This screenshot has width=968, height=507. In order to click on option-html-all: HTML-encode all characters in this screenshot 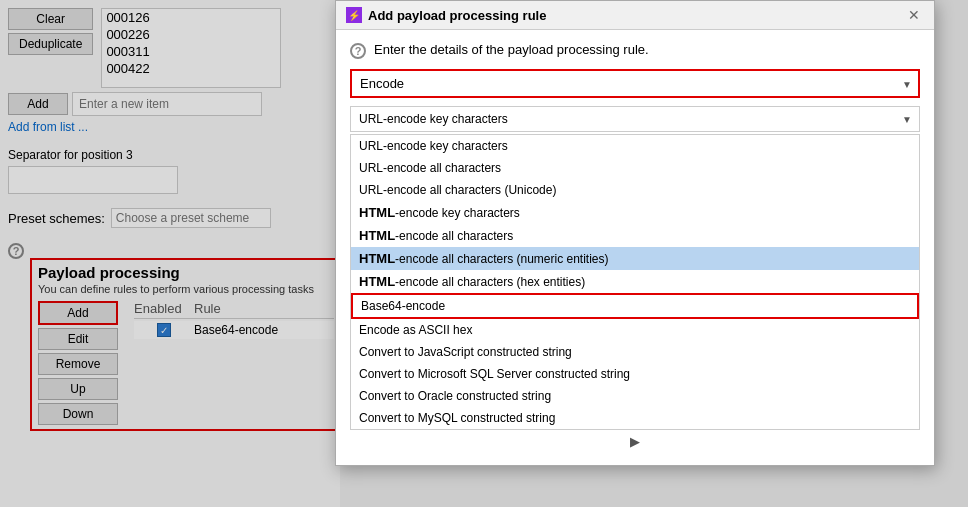, I will do `click(635, 236)`.